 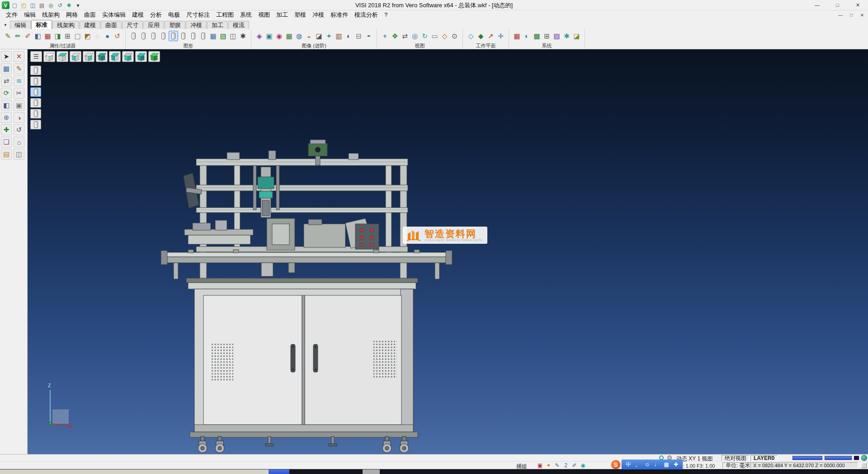 I want to click on menu-网格: 网格, so click(x=72, y=15).